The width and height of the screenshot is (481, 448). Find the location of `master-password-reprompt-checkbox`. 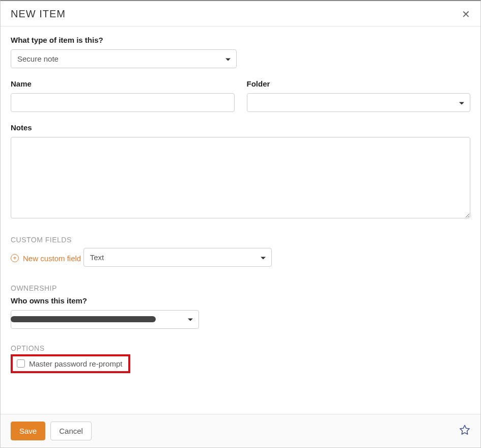

master-password-reprompt-checkbox is located at coordinates (21, 363).